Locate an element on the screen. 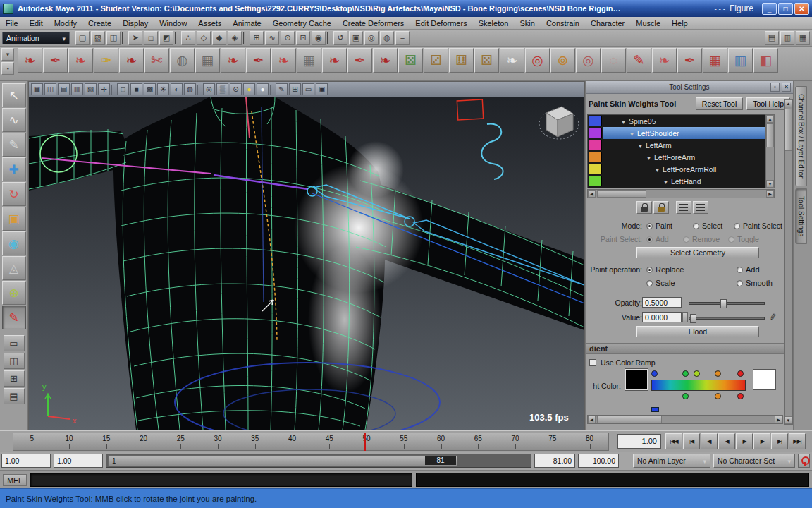 The width and height of the screenshot is (812, 508). quill-icon: ✑ is located at coordinates (106, 61).